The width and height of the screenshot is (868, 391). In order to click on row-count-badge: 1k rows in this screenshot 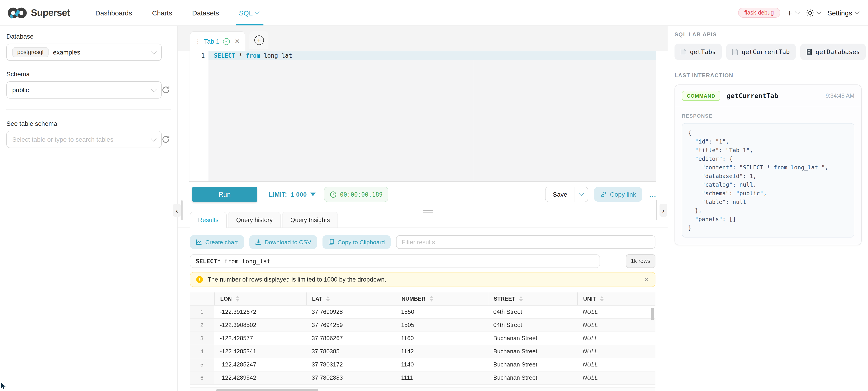, I will do `click(641, 261)`.